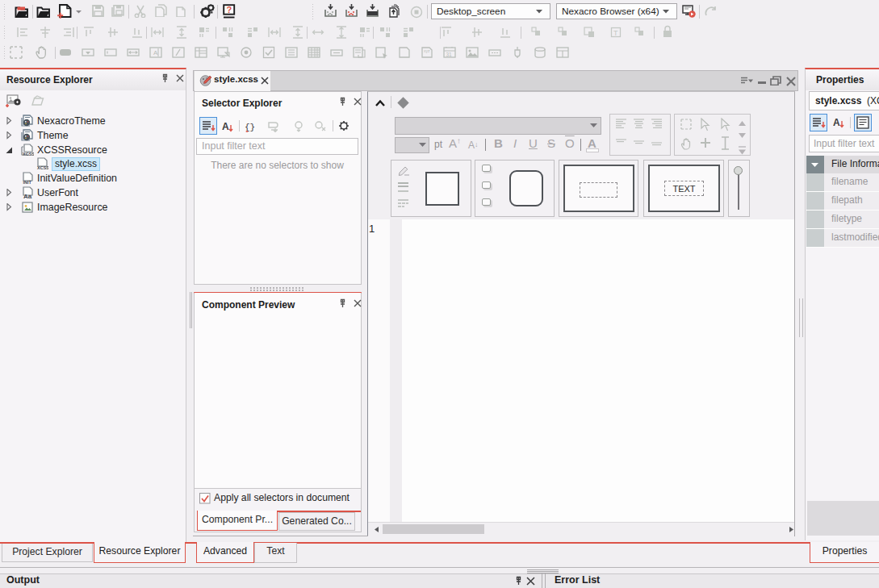  Describe the element at coordinates (27, 197) in the screenshot. I see `svg-text: Aa` at that location.